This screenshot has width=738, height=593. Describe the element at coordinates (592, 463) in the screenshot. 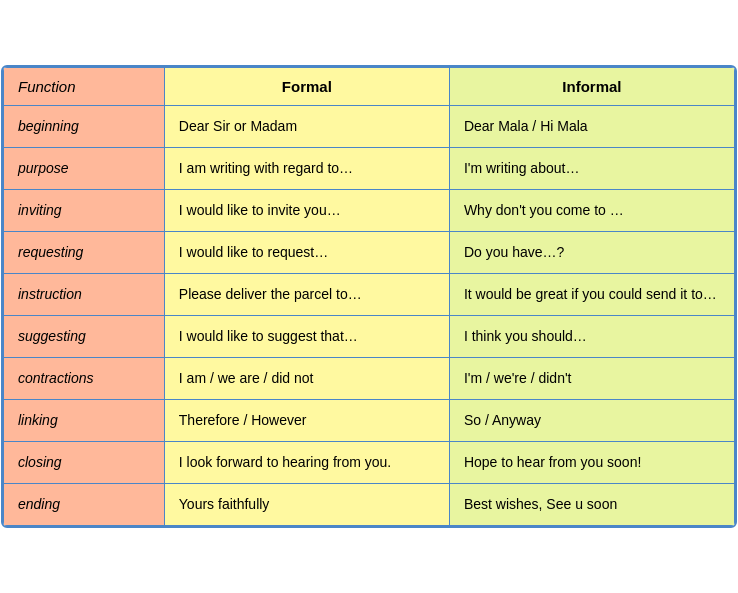

I see `cell-informal-8: Hope to hear from you soon!` at that location.